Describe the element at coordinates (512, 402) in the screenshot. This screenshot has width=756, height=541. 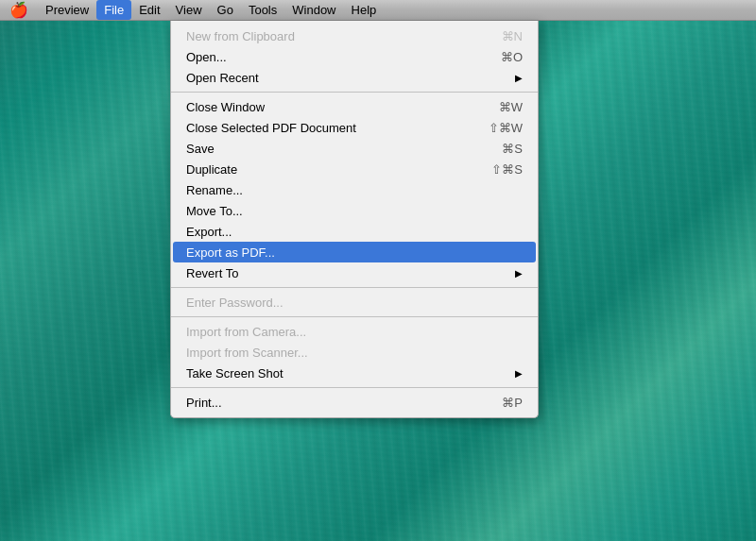
I see `print-shortcut: ⌘P` at that location.